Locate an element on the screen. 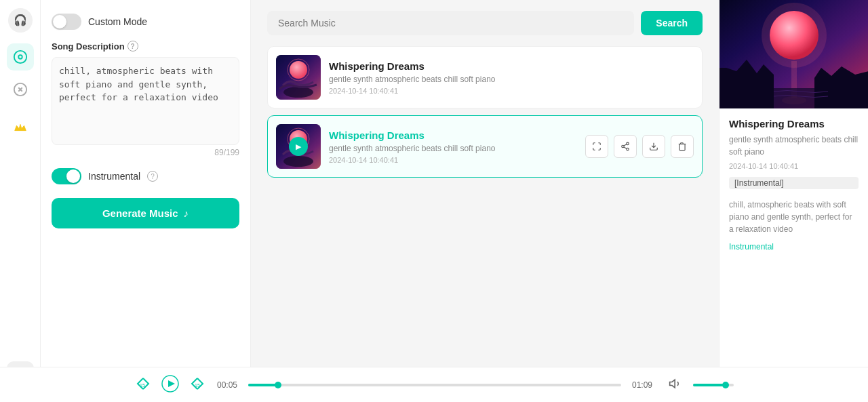 Image resolution: width=868 pixels, height=402 pixels. instrumental-toggle is located at coordinates (66, 176).